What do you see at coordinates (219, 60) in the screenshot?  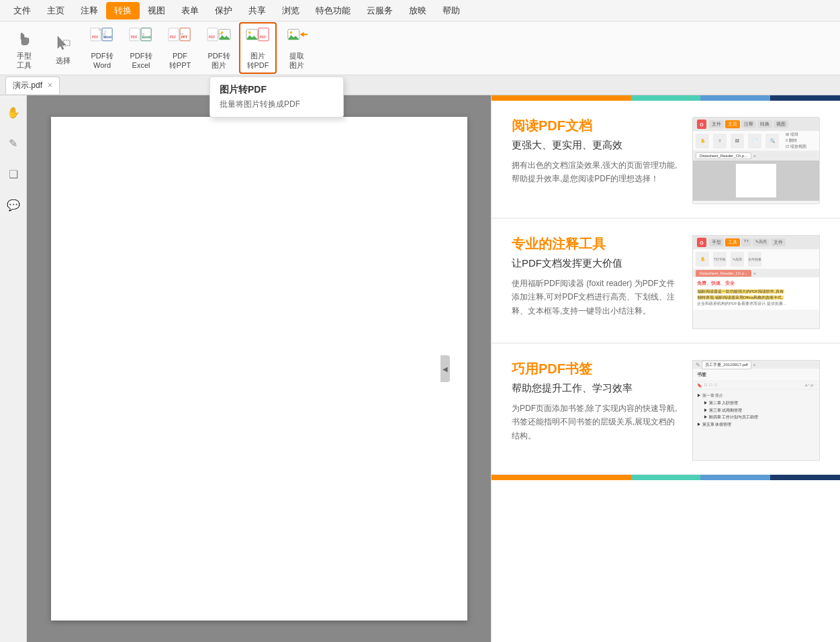 I see `pdf-to-img-label: PDF转图片` at bounding box center [219, 60].